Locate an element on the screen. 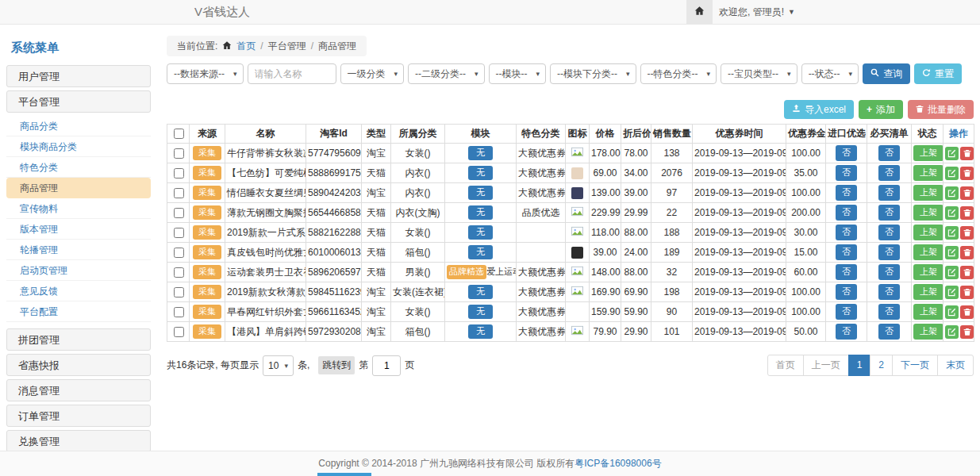 The height and width of the screenshot is (476, 980). sidebar-item-4: 特色分类 is located at coordinates (79, 167).